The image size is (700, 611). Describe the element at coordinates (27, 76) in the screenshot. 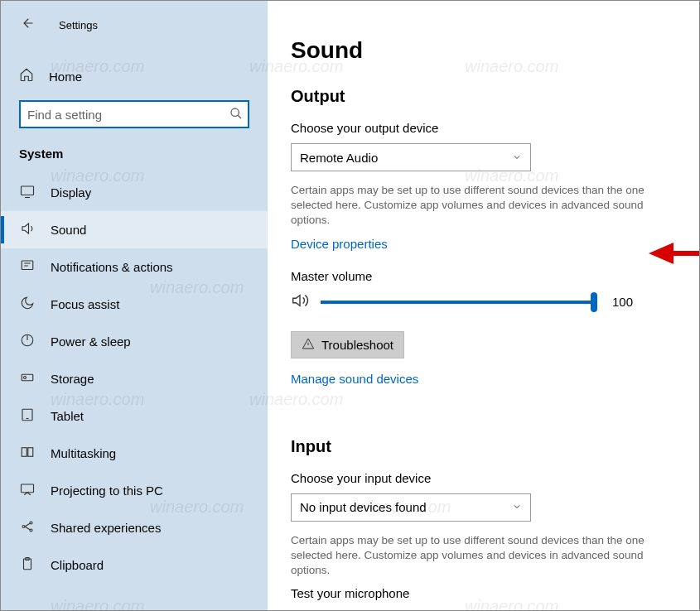

I see `home-icon` at that location.